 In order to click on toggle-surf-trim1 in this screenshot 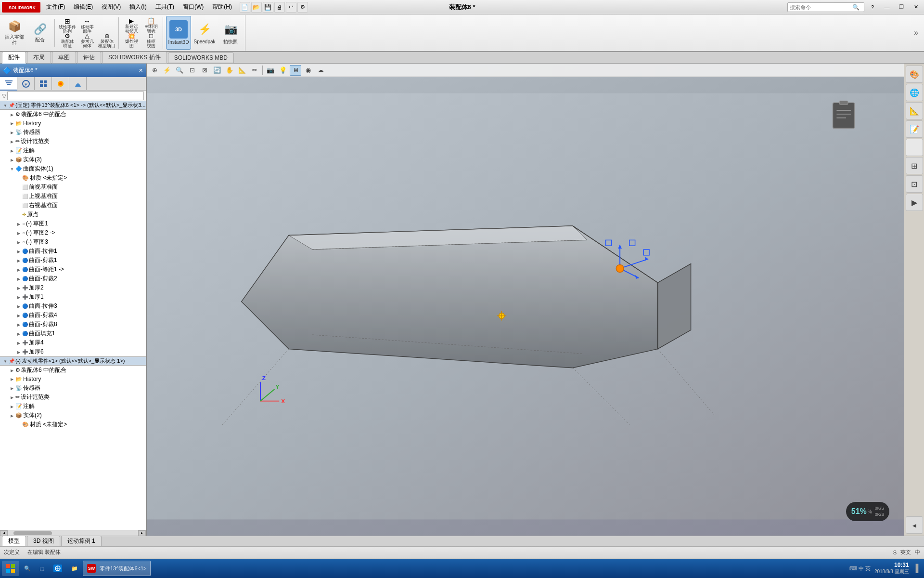, I will do `click(19, 261)`.